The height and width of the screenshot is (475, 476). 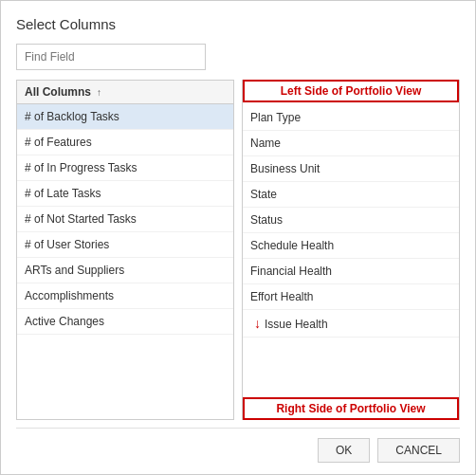 I want to click on right-label-bottom: Right Side of Portfolio View, so click(x=351, y=409).